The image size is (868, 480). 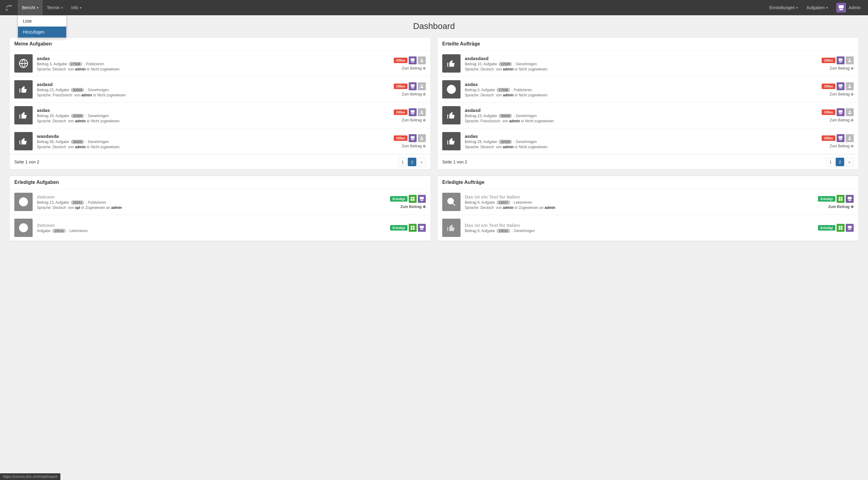 I want to click on table-row: asdasdasd Beitrag 10, Aufgabe 22509 : Ge…, so click(x=648, y=63).